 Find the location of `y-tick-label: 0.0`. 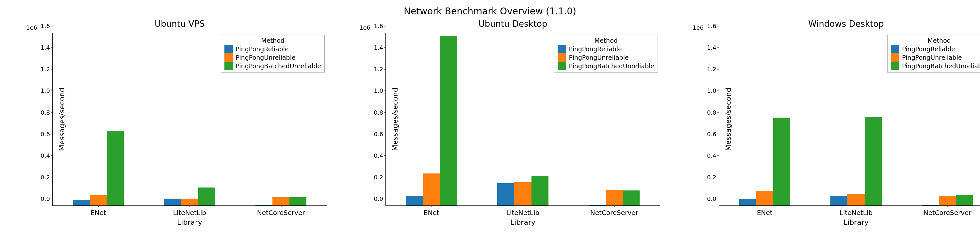

y-tick-label: 0.0 is located at coordinates (46, 199).